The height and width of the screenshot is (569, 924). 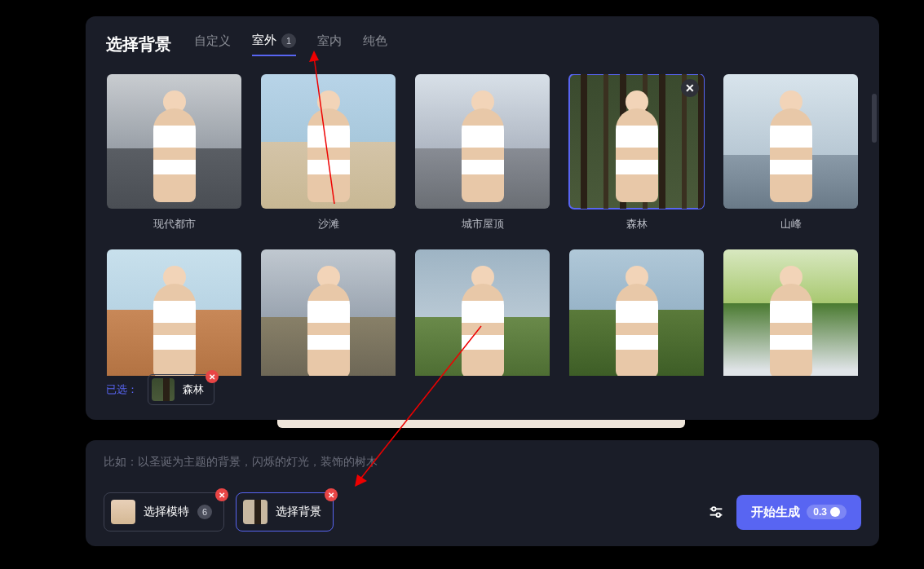 What do you see at coordinates (716, 512) in the screenshot?
I see `settings-icon` at bounding box center [716, 512].